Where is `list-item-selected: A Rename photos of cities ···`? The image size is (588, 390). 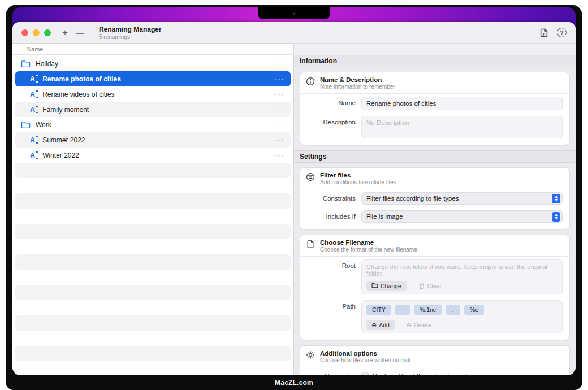 list-item-selected: A Rename photos of cities ··· is located at coordinates (153, 79).